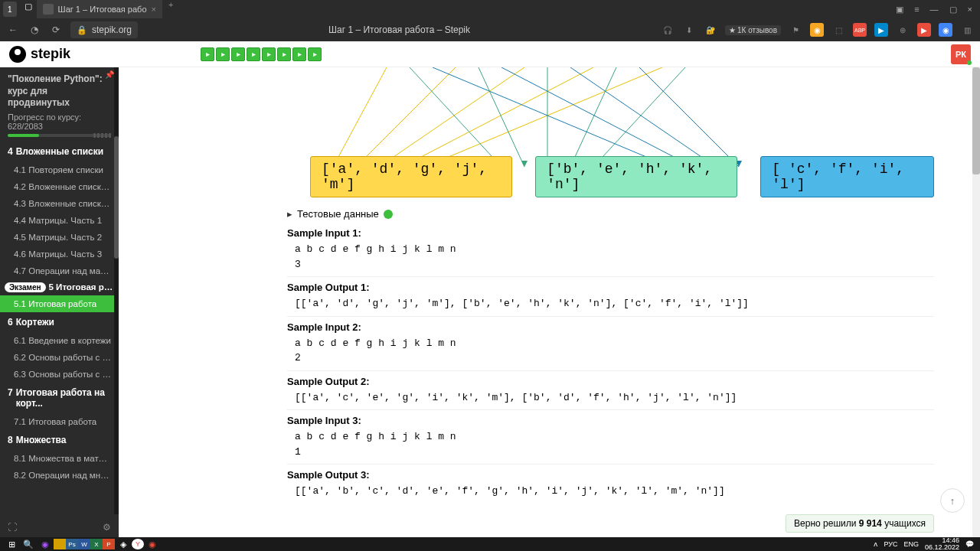  Describe the element at coordinates (400, 30) in the screenshot. I see `page-title: Шаг 1 – Итоговая работа – Stepik` at that location.